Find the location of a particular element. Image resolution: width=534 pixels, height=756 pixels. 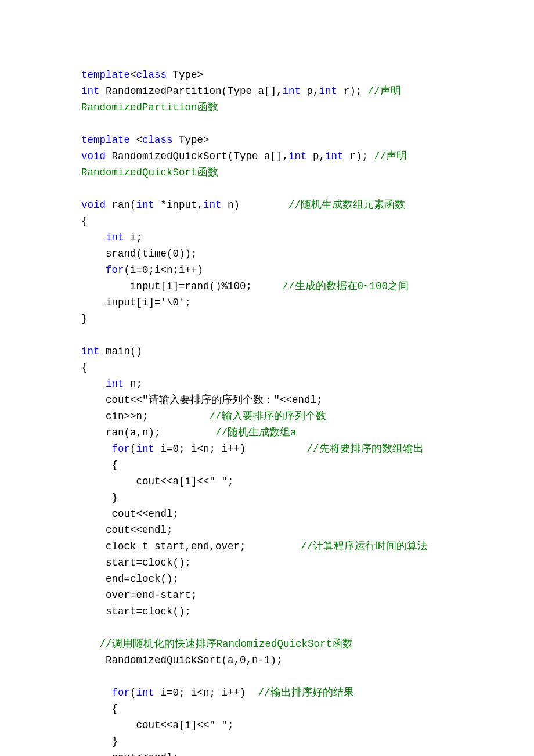

code-token: end=clock(); is located at coordinates (130, 579).